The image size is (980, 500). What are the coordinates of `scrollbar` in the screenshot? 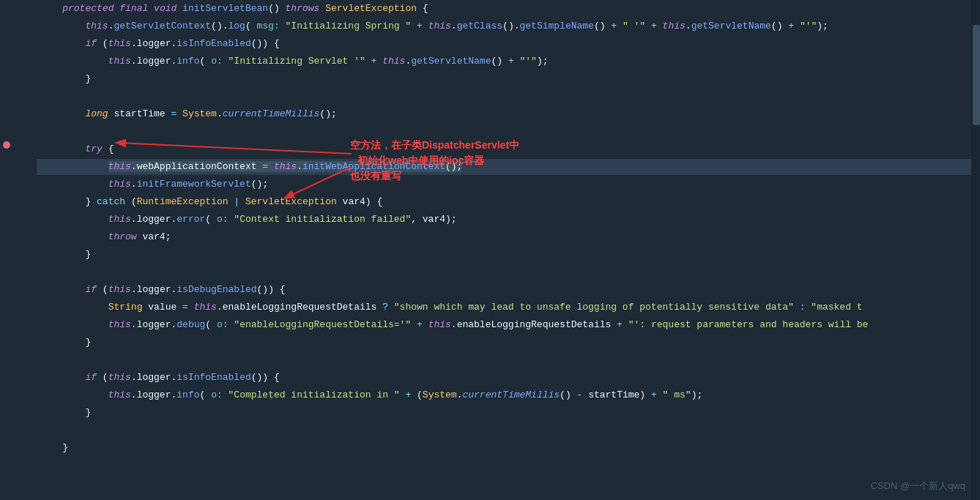 It's located at (976, 250).